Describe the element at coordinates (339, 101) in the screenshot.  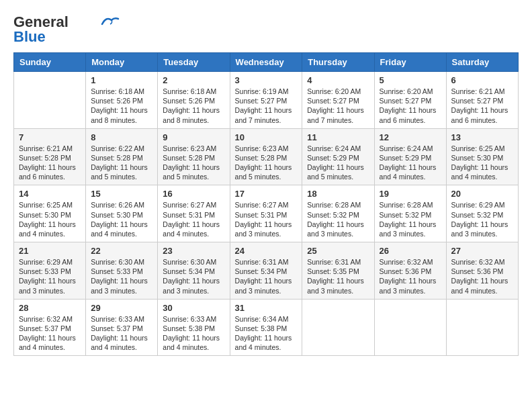
I see `calendar-cell: 4 Sunrise: 6:20 AMSunset: 5:27 PMDayligh…` at that location.